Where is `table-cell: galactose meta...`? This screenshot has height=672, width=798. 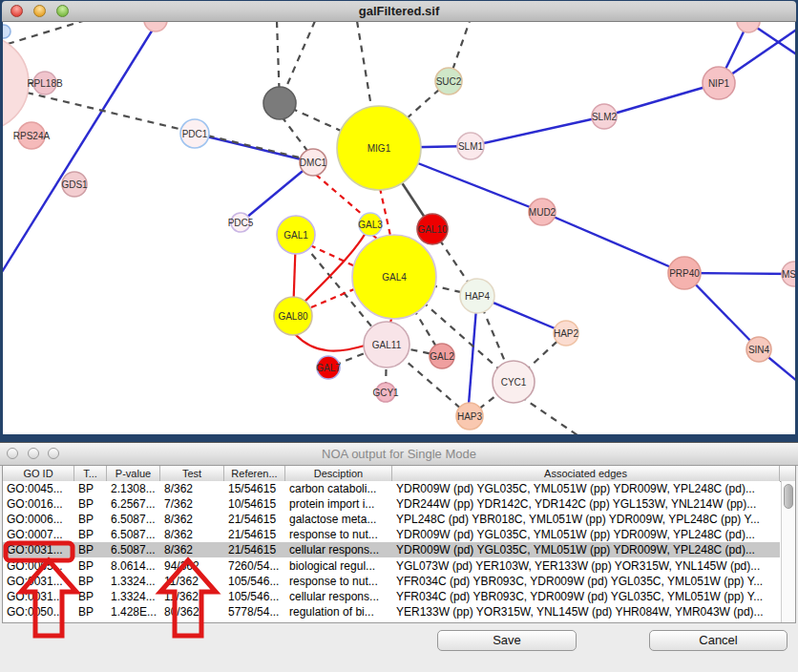
table-cell: galactose meta... is located at coordinates (339, 519).